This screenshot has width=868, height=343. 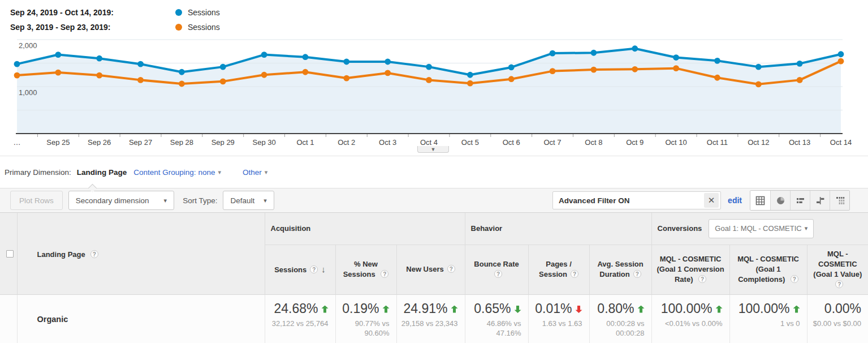 What do you see at coordinates (141, 319) in the screenshot?
I see `landing-page-value: Organic` at bounding box center [141, 319].